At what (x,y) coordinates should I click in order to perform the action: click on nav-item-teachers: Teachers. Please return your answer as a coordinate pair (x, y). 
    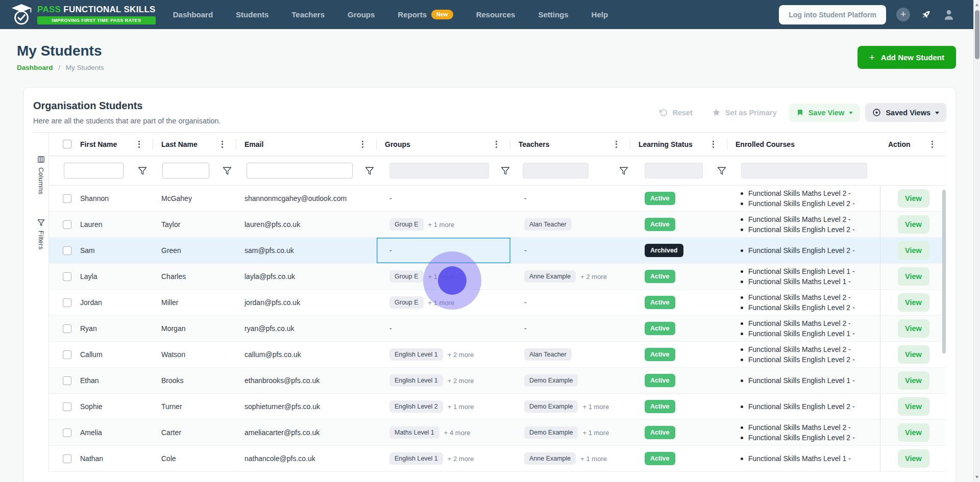
    Looking at the image, I should click on (308, 14).